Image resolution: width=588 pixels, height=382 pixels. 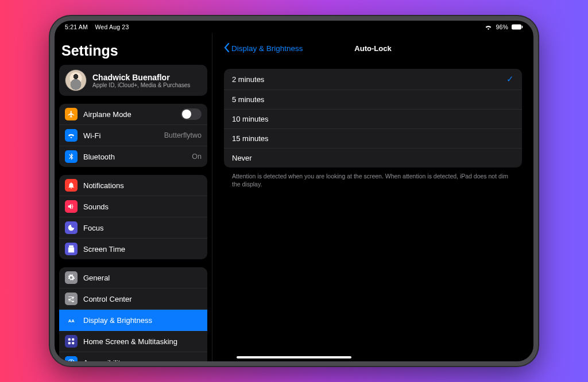 I want to click on sidebar-item-controlcenter: Control Center, so click(x=133, y=299).